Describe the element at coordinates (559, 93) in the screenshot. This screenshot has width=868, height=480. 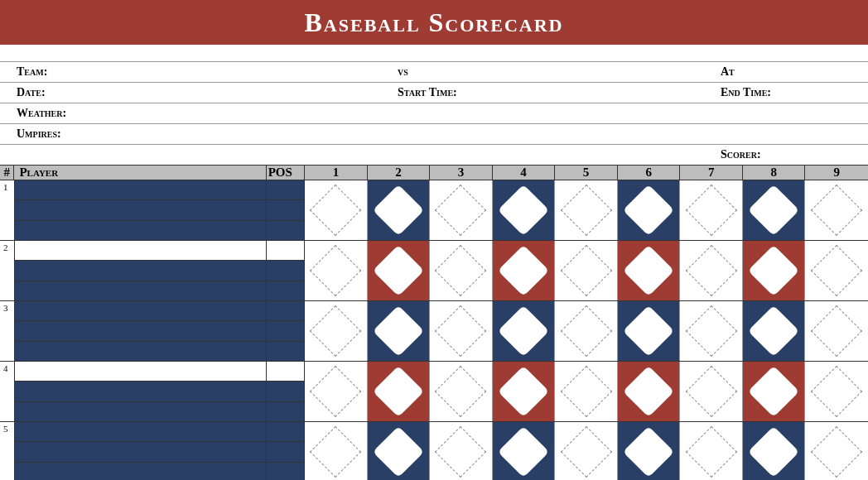
I see `start-time-label: Start Time:` at that location.